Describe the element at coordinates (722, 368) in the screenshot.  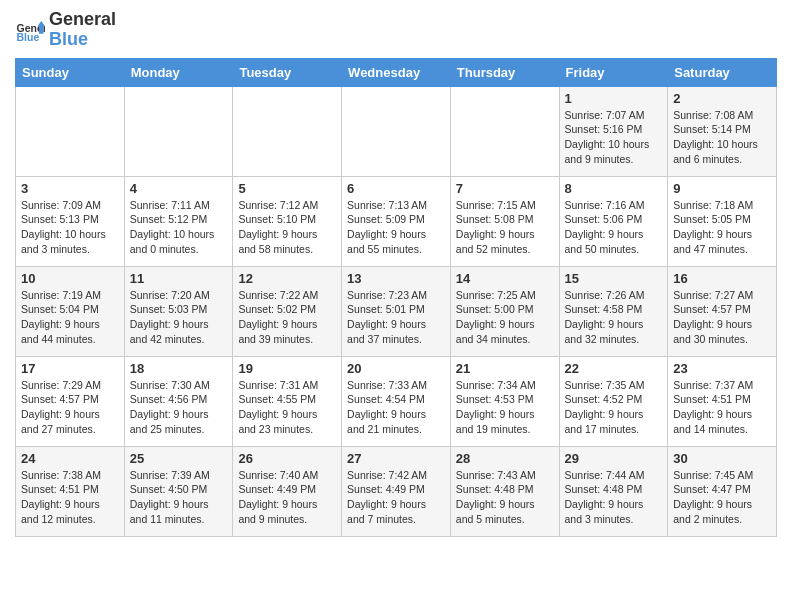
I see `day-number: 23` at that location.